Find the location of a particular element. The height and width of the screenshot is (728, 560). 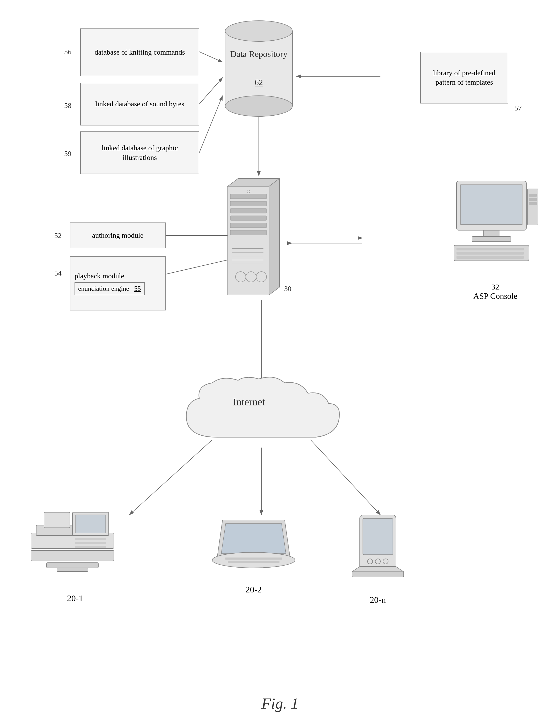

box-db-sound: linked database of sound bytes is located at coordinates (140, 104).